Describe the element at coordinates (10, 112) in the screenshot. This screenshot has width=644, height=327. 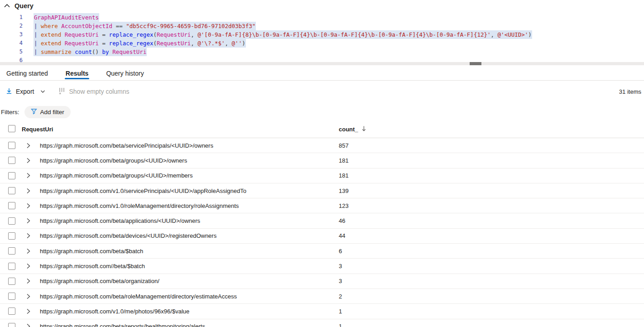
I see `filters-label: Filters:` at that location.